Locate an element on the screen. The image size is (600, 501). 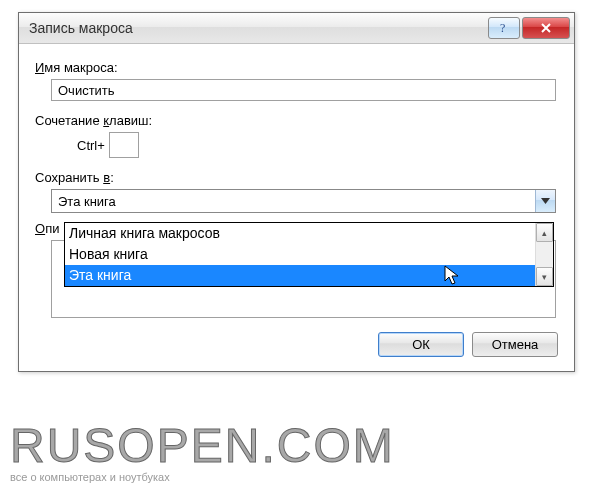
watermark-main: RUSOPEN.COM is located at coordinates (202, 446).